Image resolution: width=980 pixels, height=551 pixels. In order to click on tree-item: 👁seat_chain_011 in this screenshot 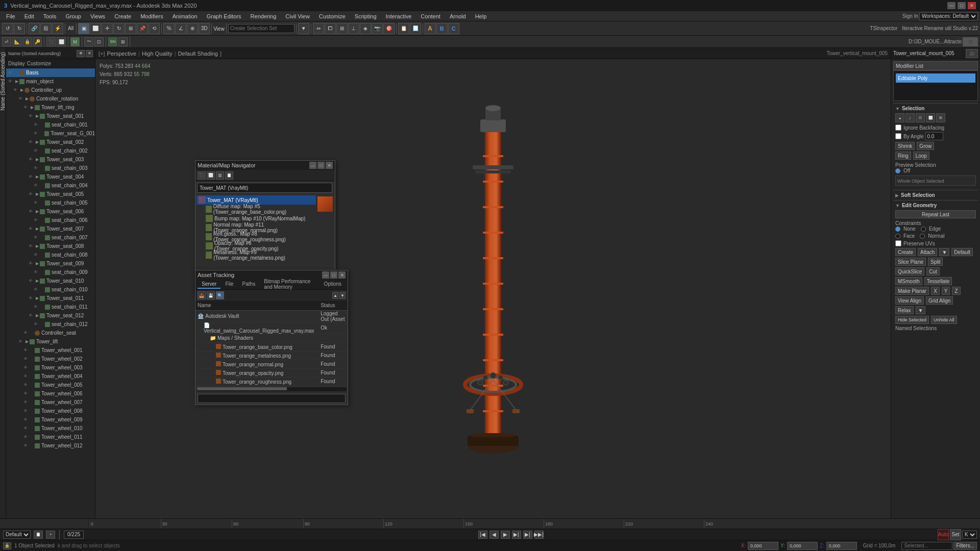, I will do `click(51, 307)`.